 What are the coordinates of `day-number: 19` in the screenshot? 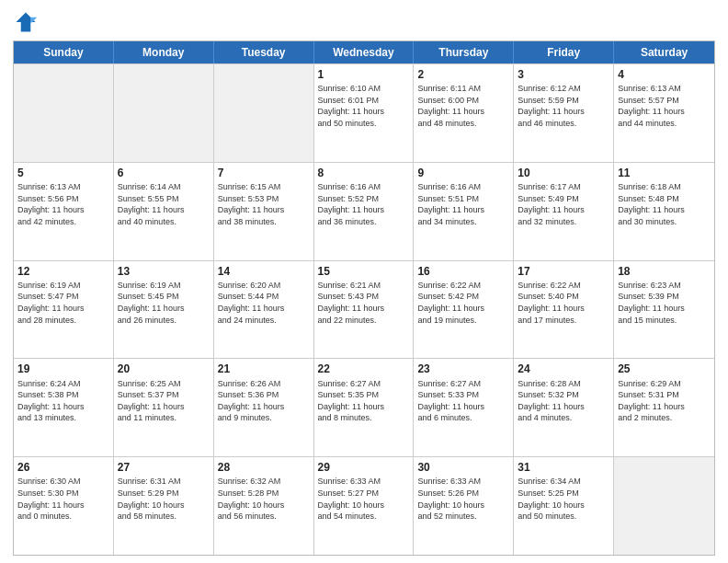 It's located at (63, 369).